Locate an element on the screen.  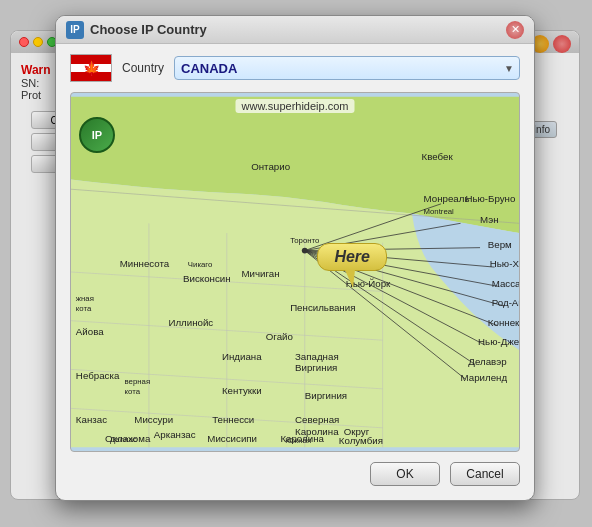
toronto-dot is located at coordinates (305, 251).